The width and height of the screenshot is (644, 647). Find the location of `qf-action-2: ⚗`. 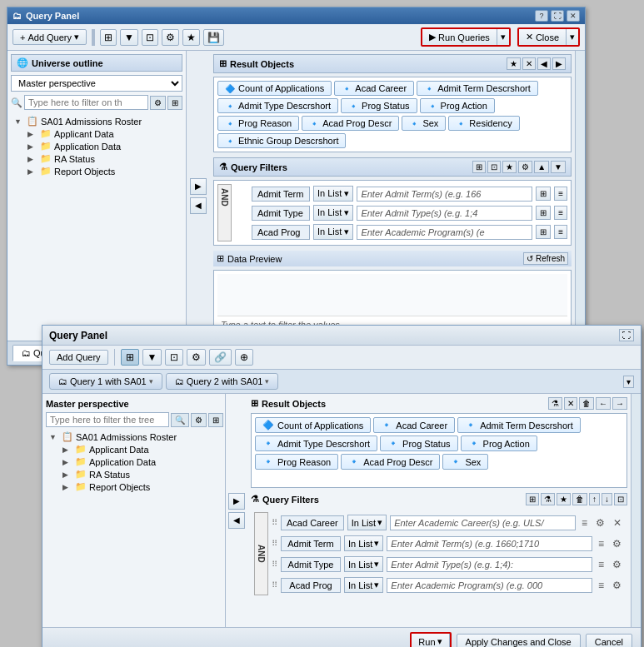

qf-action-2: ⚗ is located at coordinates (548, 500).